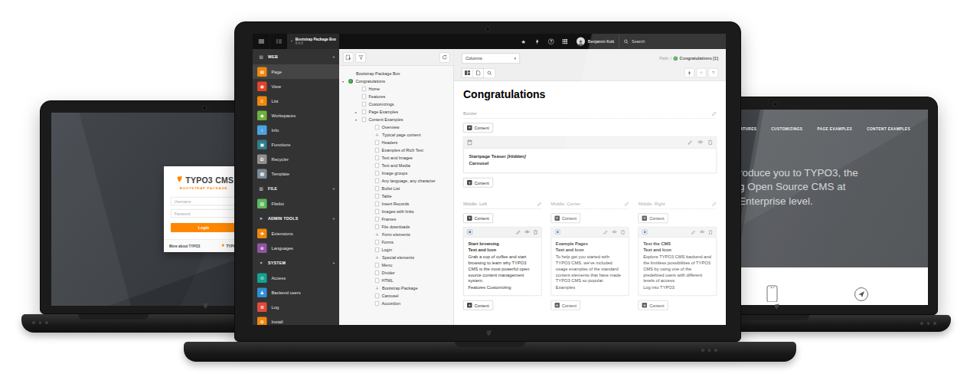 The width and height of the screenshot is (980, 387). Describe the element at coordinates (296, 57) in the screenshot. I see `module-menu-row: ▤ ▤ WEB ▾` at that location.